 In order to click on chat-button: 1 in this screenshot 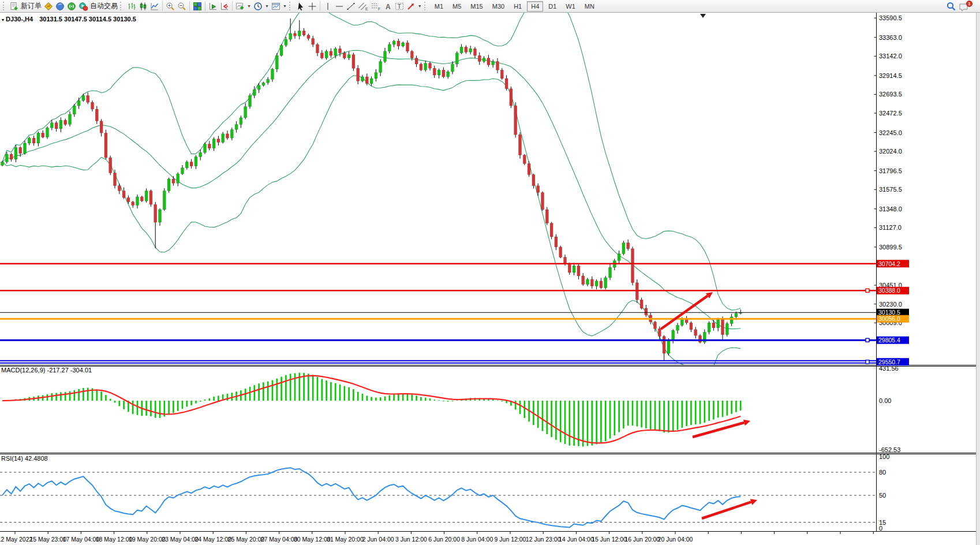, I will do `click(966, 6)`.